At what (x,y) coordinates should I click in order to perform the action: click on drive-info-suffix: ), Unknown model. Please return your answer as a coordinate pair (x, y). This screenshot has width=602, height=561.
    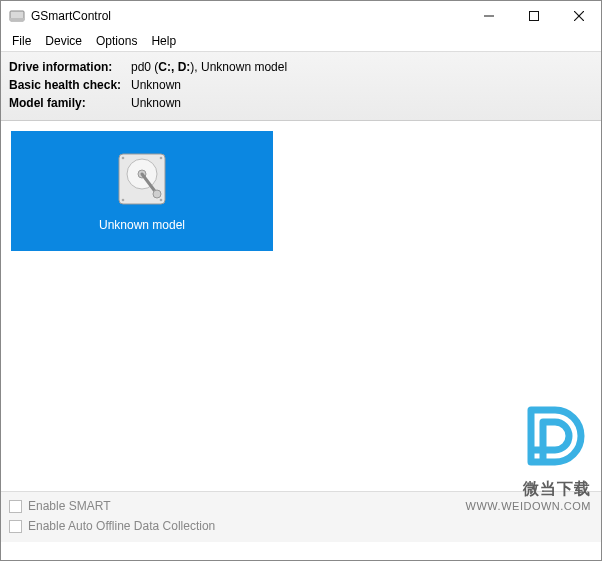
    Looking at the image, I should click on (238, 67).